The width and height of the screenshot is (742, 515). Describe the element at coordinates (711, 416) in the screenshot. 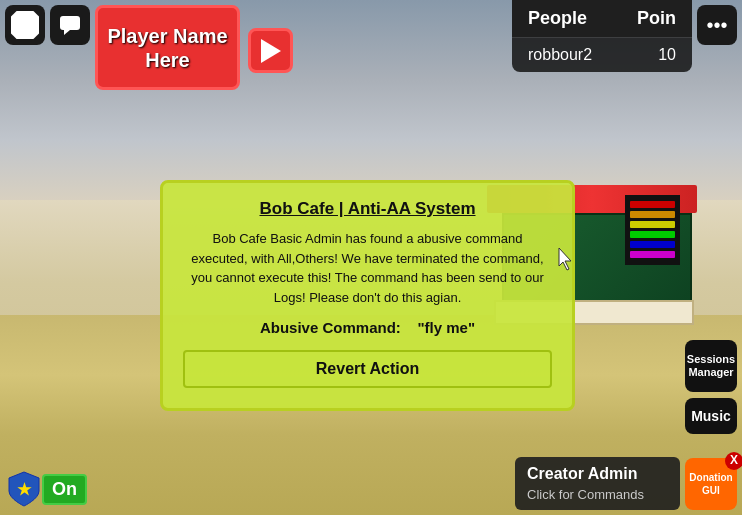

I see `music-button: Music` at that location.